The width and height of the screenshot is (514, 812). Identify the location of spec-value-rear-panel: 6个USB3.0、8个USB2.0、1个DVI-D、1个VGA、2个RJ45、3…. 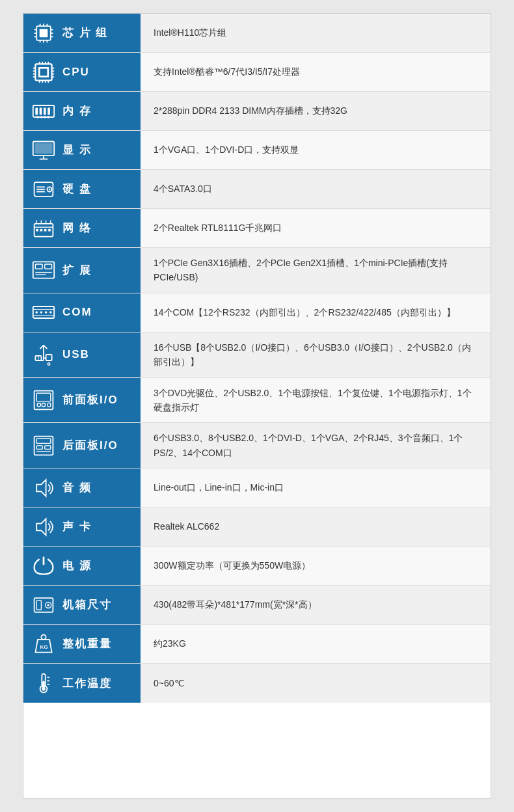
(316, 445).